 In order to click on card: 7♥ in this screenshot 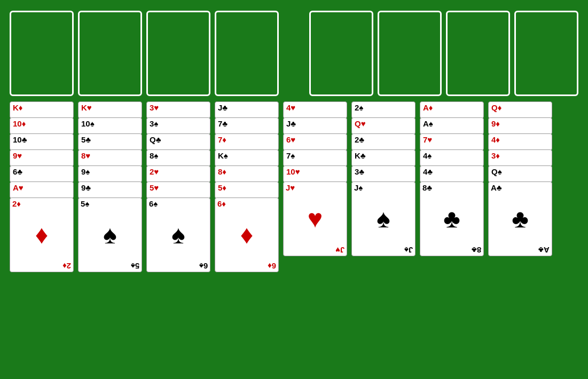, I will do `click(452, 142)`.